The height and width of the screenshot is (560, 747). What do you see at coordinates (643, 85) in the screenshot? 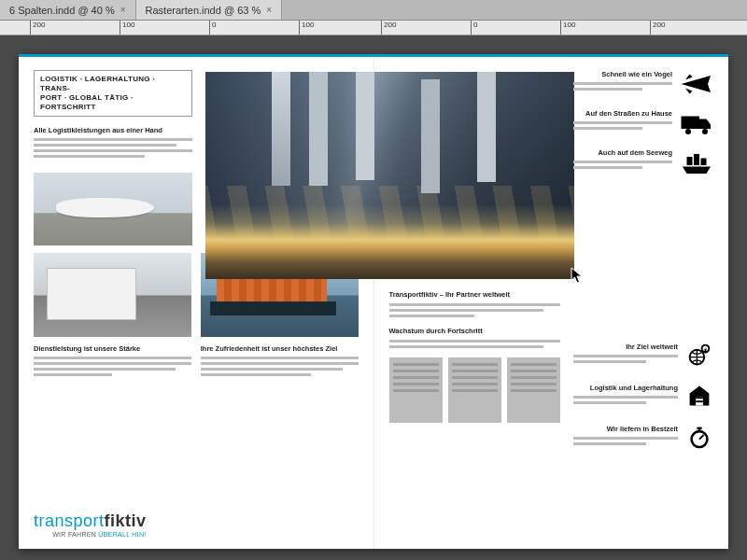
I see `feature-item: Schnell wie ein Vogel` at bounding box center [643, 85].